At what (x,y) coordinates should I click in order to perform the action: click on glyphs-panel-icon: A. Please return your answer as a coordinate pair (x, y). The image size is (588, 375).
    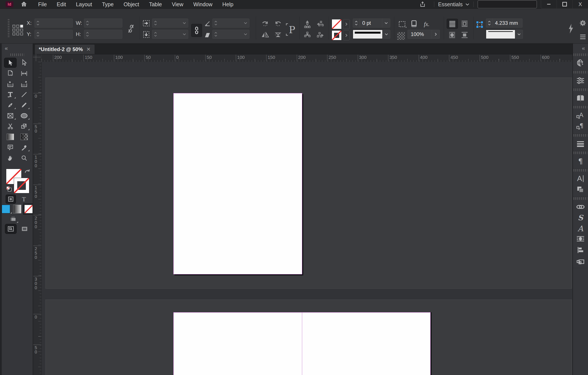
    Looking at the image, I should click on (580, 228).